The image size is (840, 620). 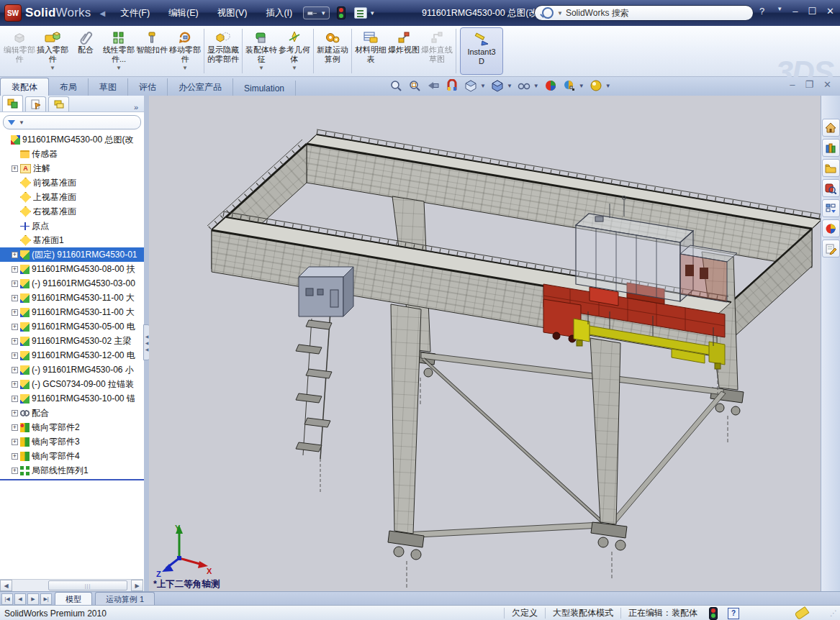 I want to click on view-orientation-icon, so click(x=471, y=86).